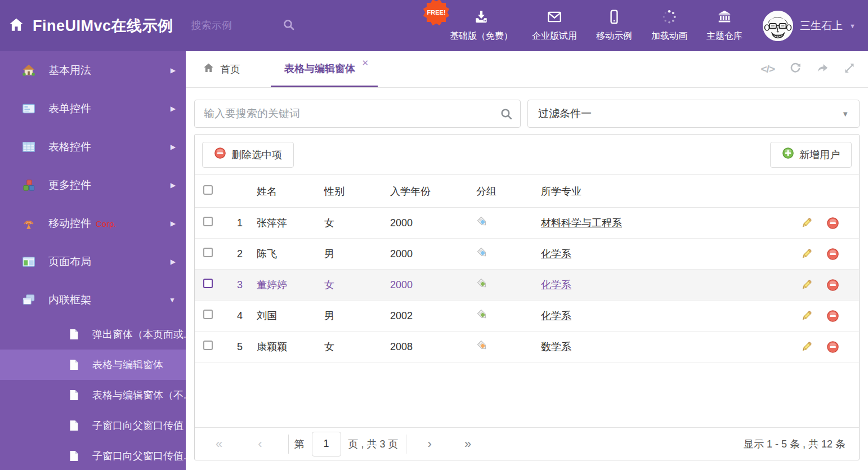 This screenshot has width=868, height=470. Describe the element at coordinates (103, 26) in the screenshot. I see `app-logo: FineUIMvc在线示例` at that location.